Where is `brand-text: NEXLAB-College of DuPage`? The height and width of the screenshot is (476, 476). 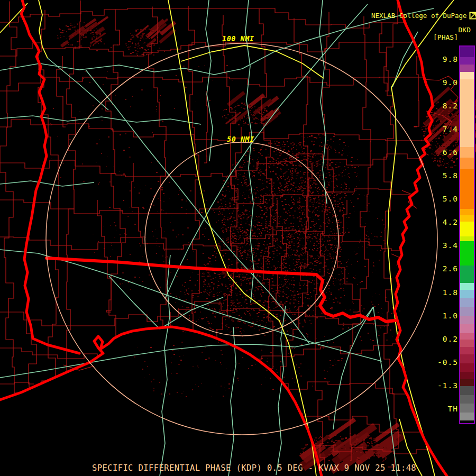 brand-text: NEXLAB-College of DuPage is located at coordinates (419, 16).